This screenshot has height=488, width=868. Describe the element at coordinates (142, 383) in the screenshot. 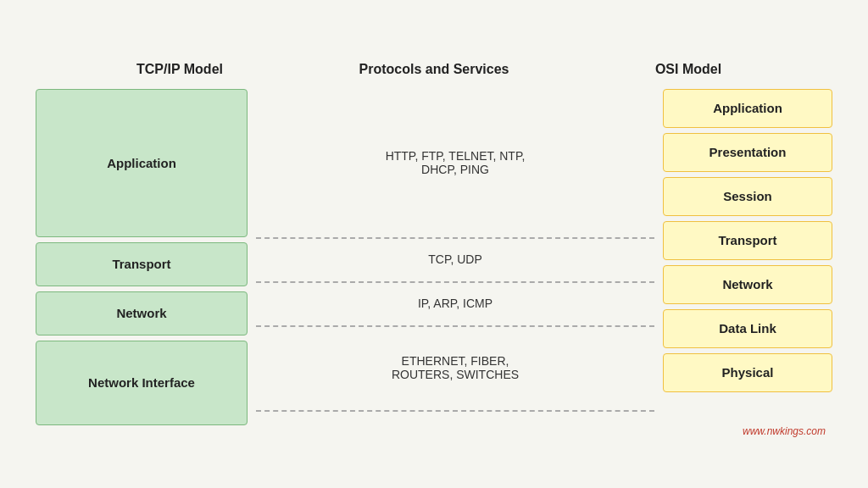

I see `tcpip-networkinterface-box: Network Interface` at that location.